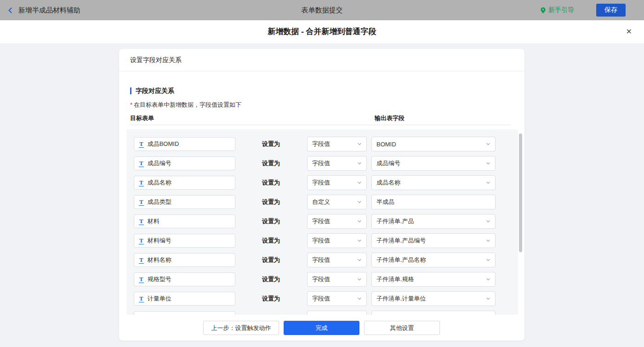 This screenshot has width=644, height=347. Describe the element at coordinates (10, 10) in the screenshot. I see `back-button` at that location.